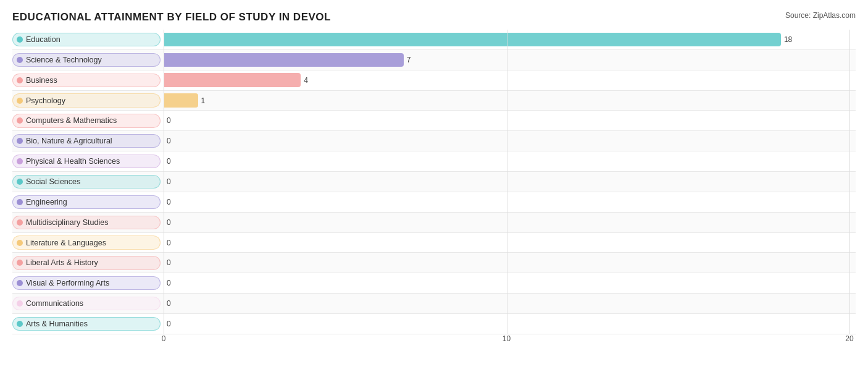  I want to click on bar-label-pill: Computers & Mathematics, so click(86, 121).